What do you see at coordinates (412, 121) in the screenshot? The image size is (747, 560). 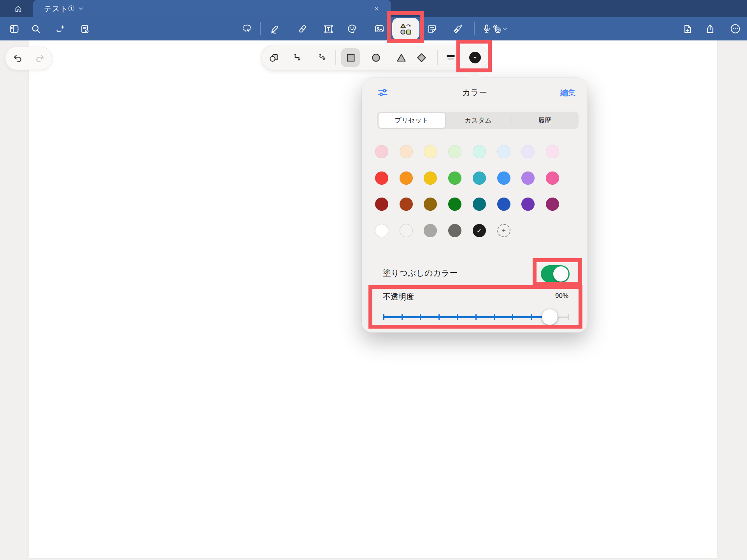 I see `tab-presets: プリセット` at bounding box center [412, 121].